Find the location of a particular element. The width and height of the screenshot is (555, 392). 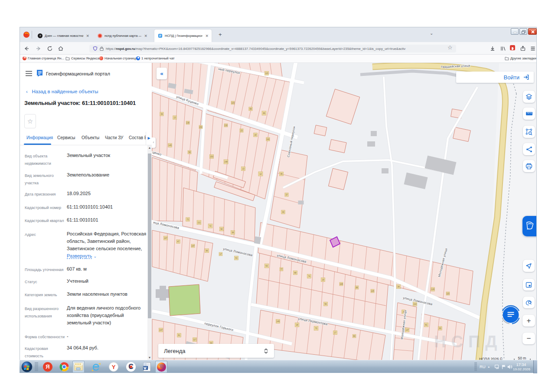

svg-text: 63 is located at coordinates (267, 266).